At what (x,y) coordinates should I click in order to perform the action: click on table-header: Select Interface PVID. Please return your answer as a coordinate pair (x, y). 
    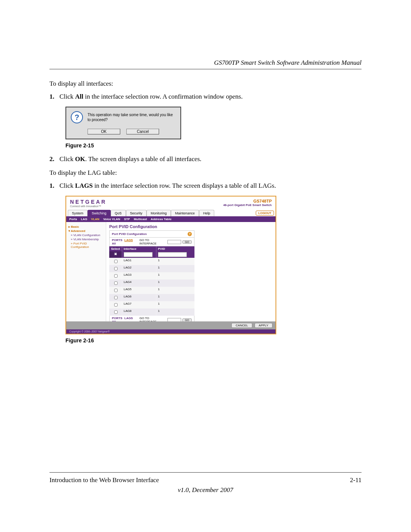
    Looking at the image, I should click on (152, 249).